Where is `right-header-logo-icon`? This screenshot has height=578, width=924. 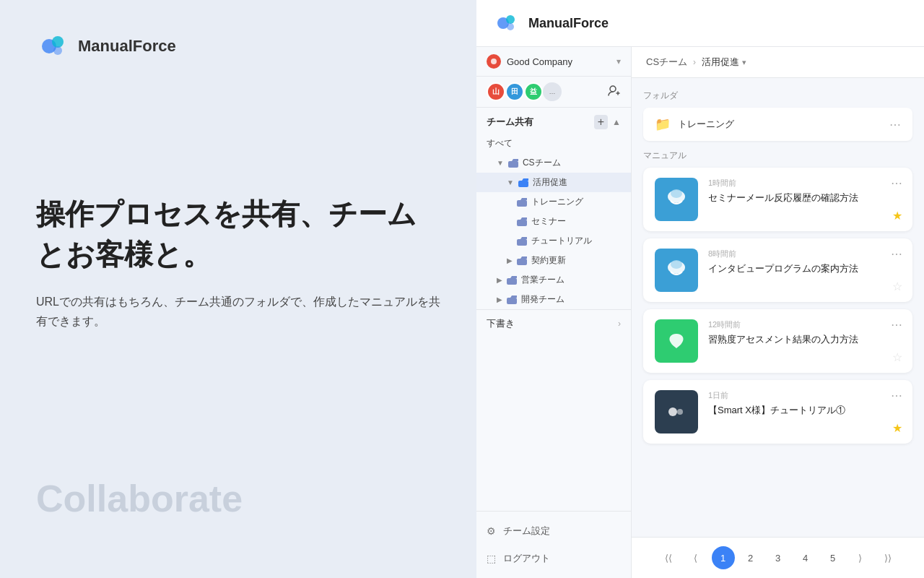
right-header-logo-icon is located at coordinates (507, 23).